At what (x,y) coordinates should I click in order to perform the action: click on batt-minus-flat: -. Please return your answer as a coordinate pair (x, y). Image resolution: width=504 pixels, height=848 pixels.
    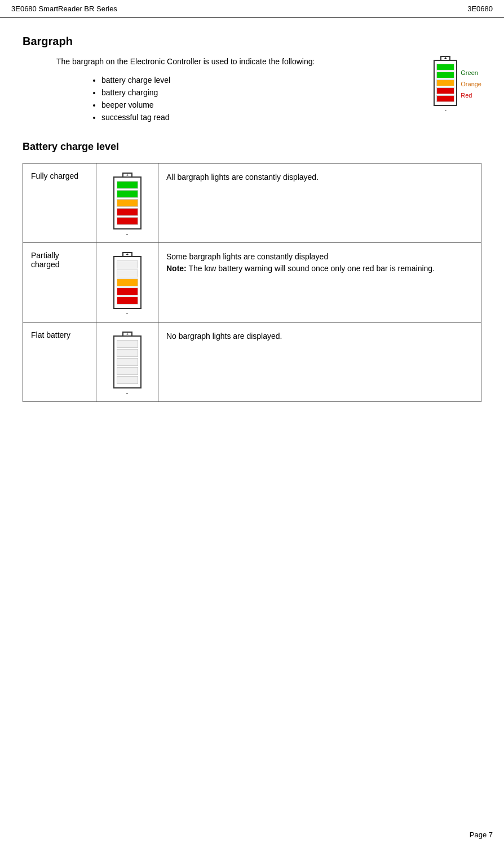
    Looking at the image, I should click on (127, 392).